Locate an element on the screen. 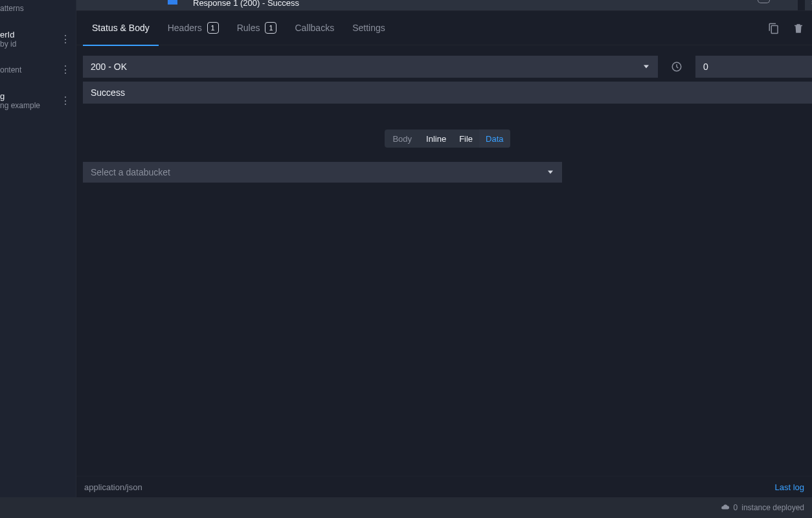 The image size is (812, 518). sidebar-item-userid: erId by id ⋮ is located at coordinates (38, 39).